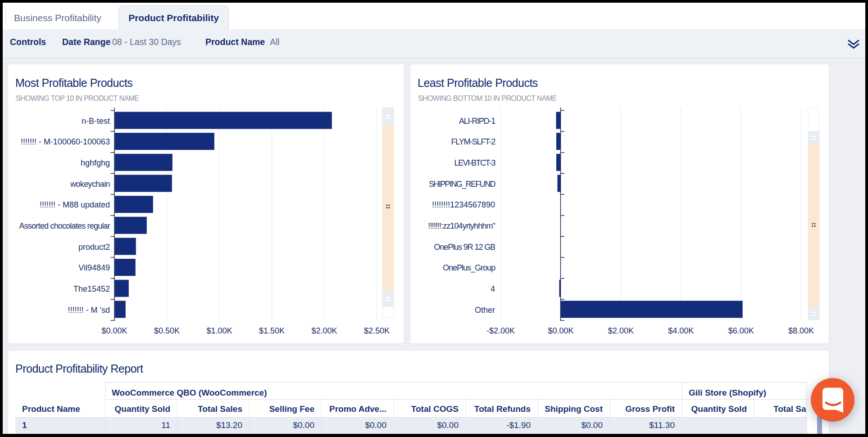 Image resolution: width=868 pixels, height=437 pixels. I want to click on svg-text: Least Profitable Products, so click(477, 83).